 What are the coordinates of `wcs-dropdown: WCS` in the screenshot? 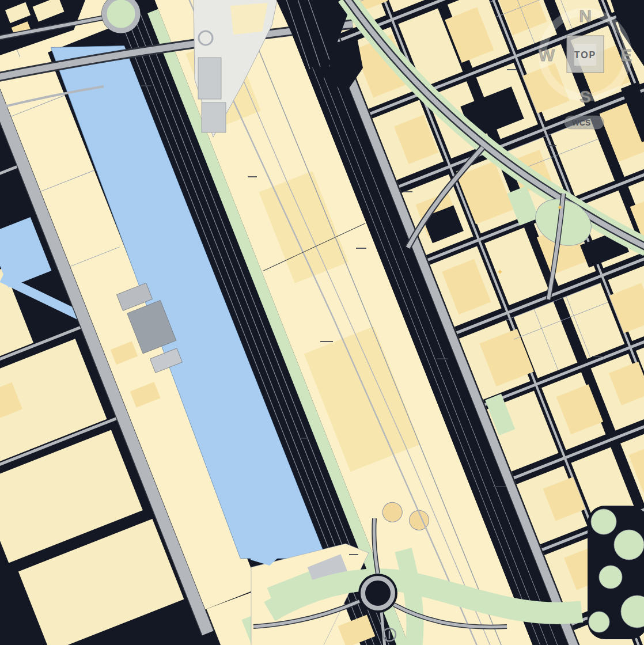 It's located at (584, 122).